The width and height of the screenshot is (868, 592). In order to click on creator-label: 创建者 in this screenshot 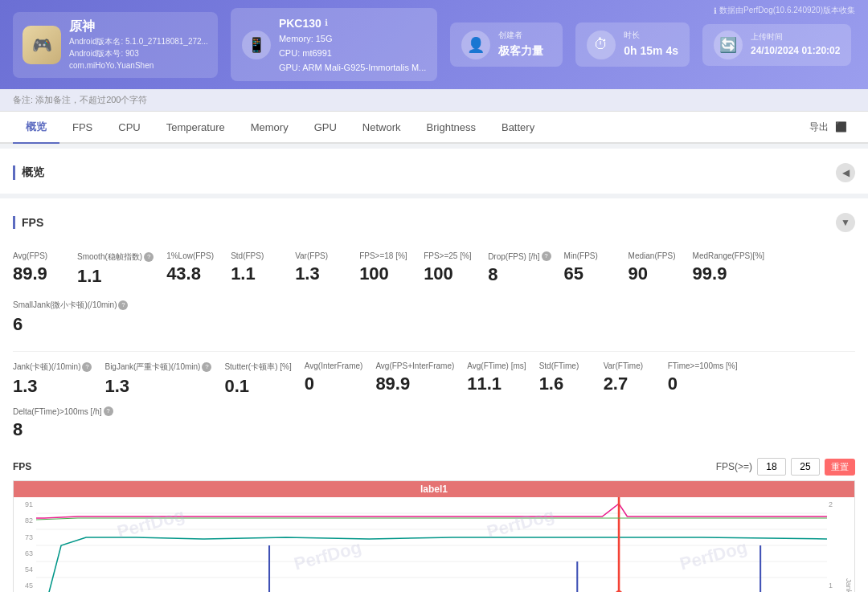, I will do `click(521, 35)`.